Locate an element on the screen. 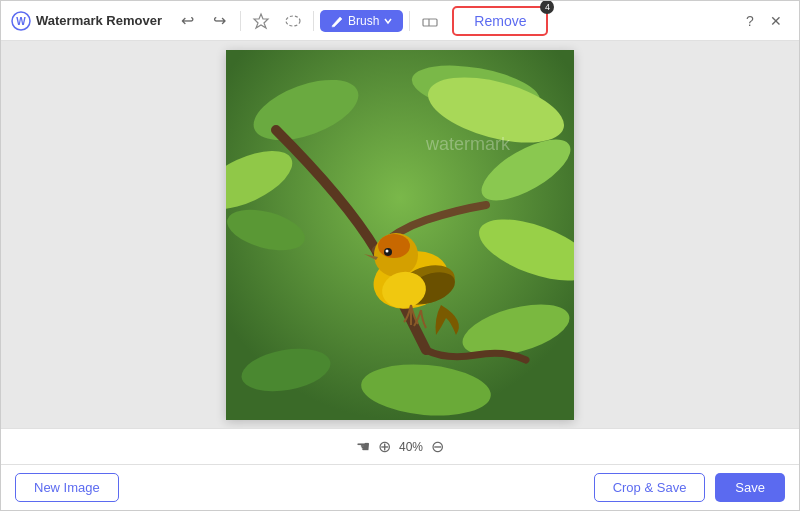  new-image-button: New Image is located at coordinates (67, 488).